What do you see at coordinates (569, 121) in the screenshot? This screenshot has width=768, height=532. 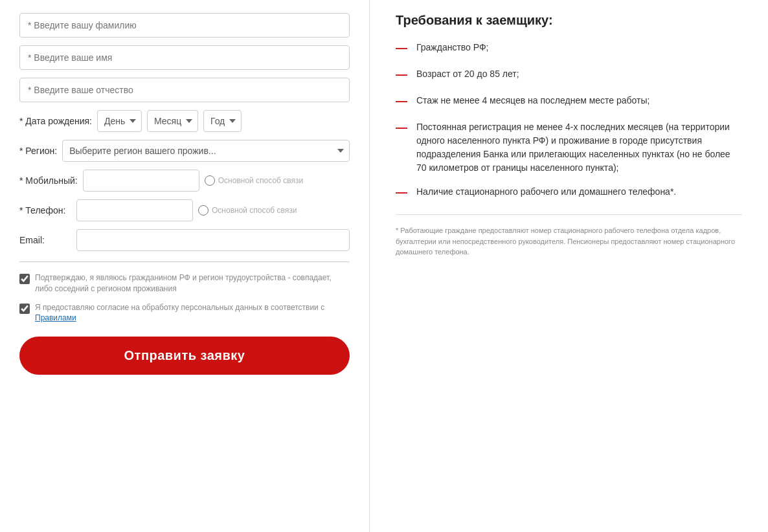 I see `requirements-list: — Гражданство РФ; — Возраст от 20 до 85 …` at bounding box center [569, 121].